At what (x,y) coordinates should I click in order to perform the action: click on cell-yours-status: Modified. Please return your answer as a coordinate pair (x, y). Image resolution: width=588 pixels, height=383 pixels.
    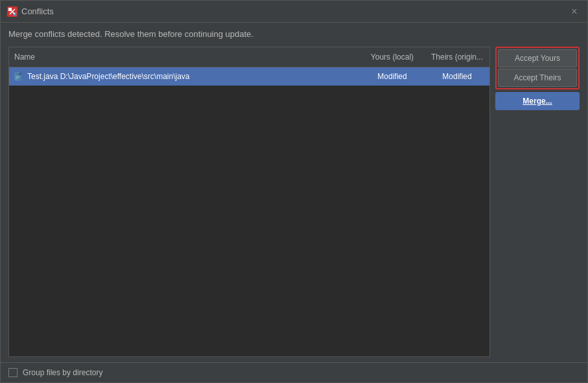
    Looking at the image, I should click on (392, 76).